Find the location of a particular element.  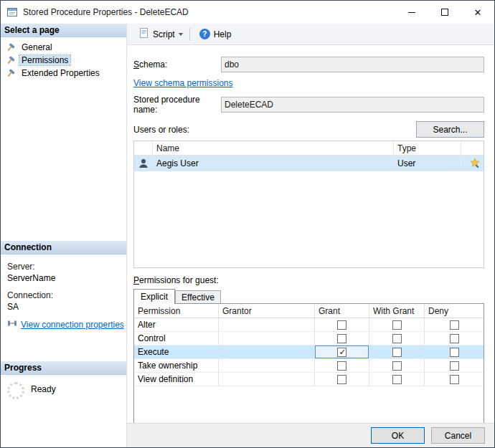

grant-column-header: Grant is located at coordinates (342, 311).